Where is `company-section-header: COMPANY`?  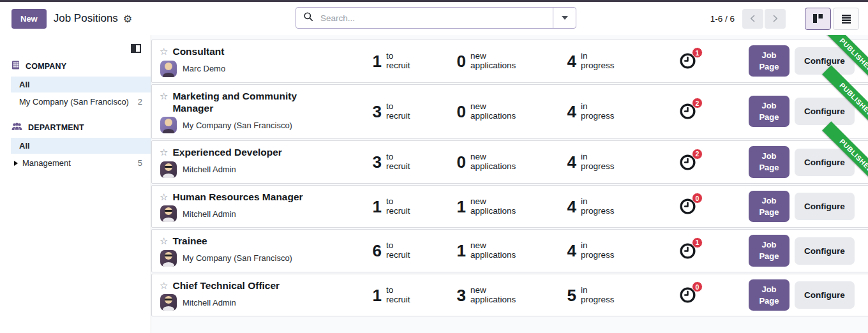 company-section-header: COMPANY is located at coordinates (75, 66).